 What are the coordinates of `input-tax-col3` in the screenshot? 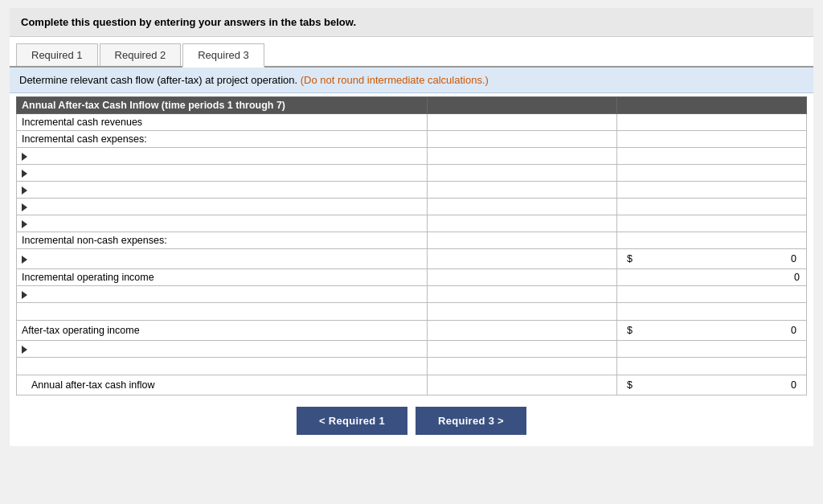 It's located at (712, 294).